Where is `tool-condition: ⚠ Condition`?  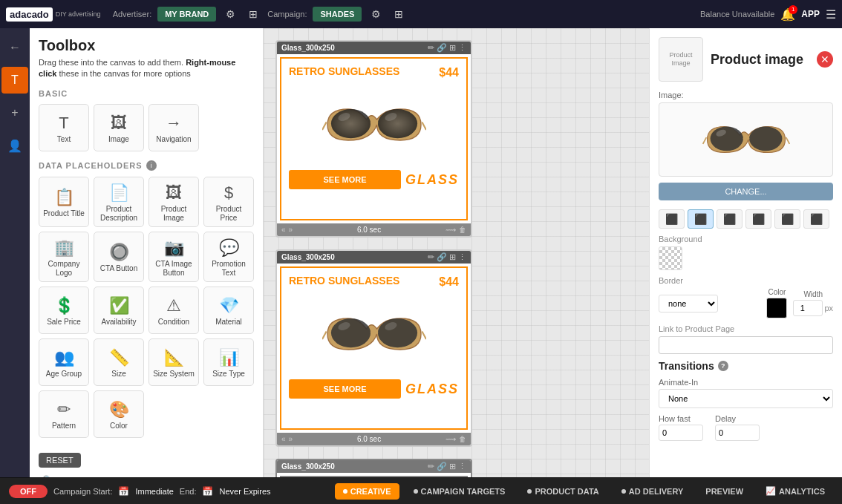 tool-condition: ⚠ Condition is located at coordinates (174, 310).